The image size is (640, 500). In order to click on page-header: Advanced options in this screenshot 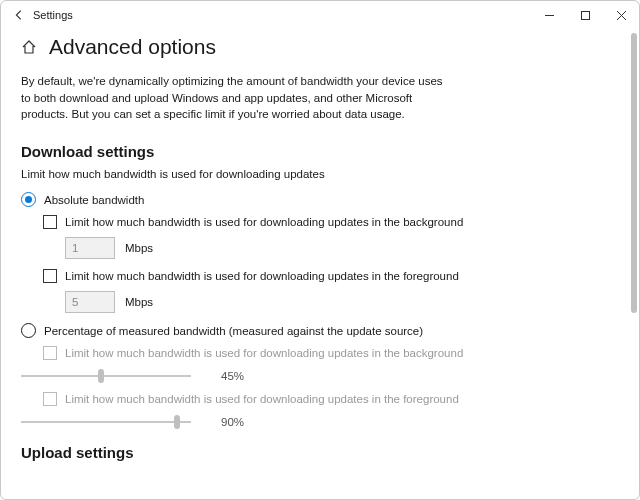, I will do `click(314, 47)`.